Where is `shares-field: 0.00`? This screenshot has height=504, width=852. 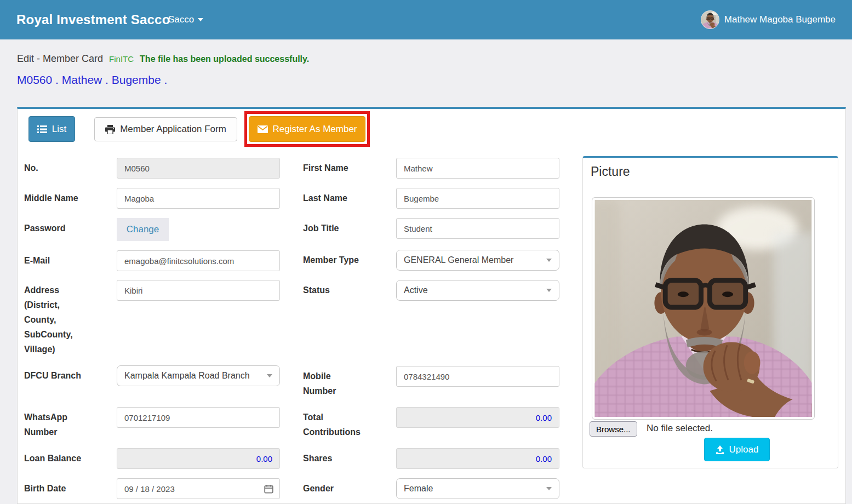 shares-field: 0.00 is located at coordinates (478, 459).